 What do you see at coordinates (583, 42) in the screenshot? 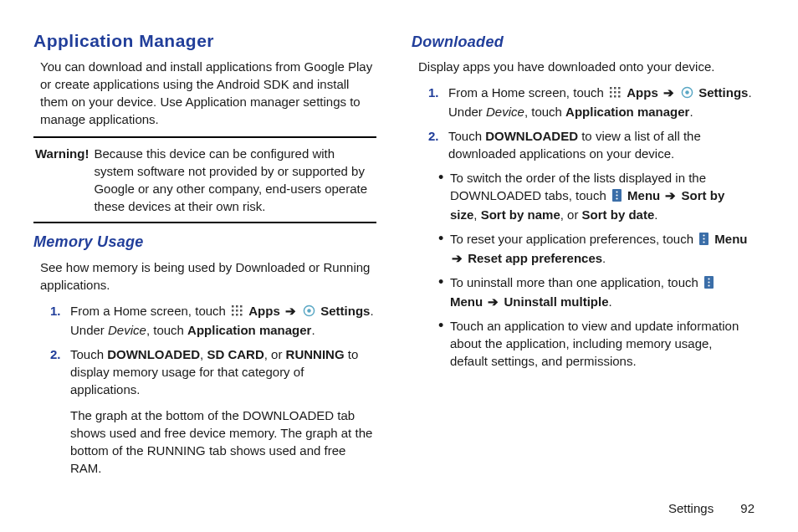
I see `heading-downloaded: Downloaded` at bounding box center [583, 42].